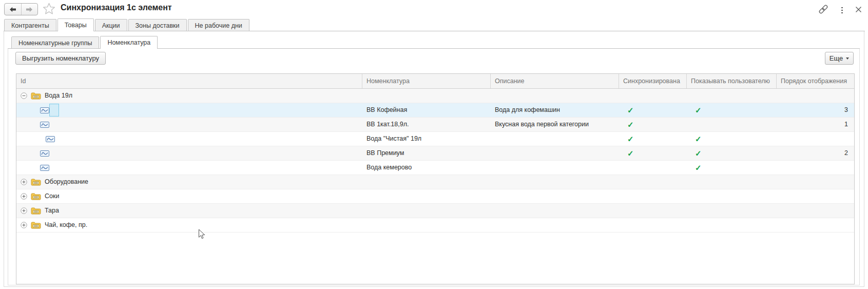  What do you see at coordinates (189, 182) in the screenshot?
I see `id-cell: Оборудование` at bounding box center [189, 182].